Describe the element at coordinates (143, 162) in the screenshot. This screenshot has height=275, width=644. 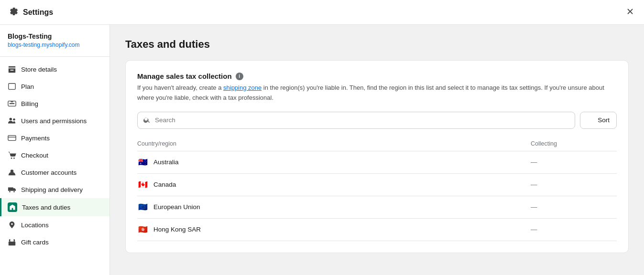
I see `flag-icon: 🇦🇺` at that location.